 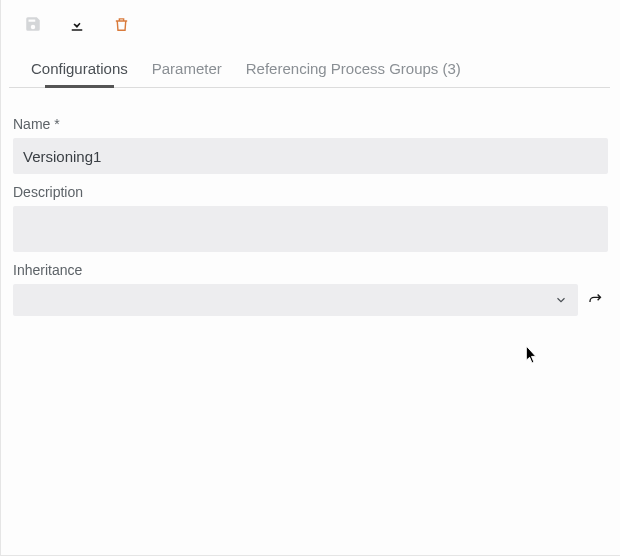 I want to click on save-icon, so click(x=33, y=24).